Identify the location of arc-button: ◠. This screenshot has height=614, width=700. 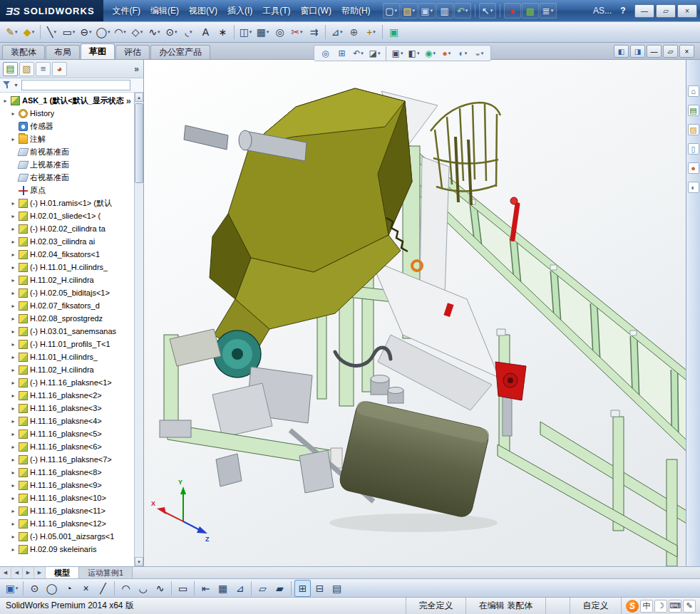
(125, 588).